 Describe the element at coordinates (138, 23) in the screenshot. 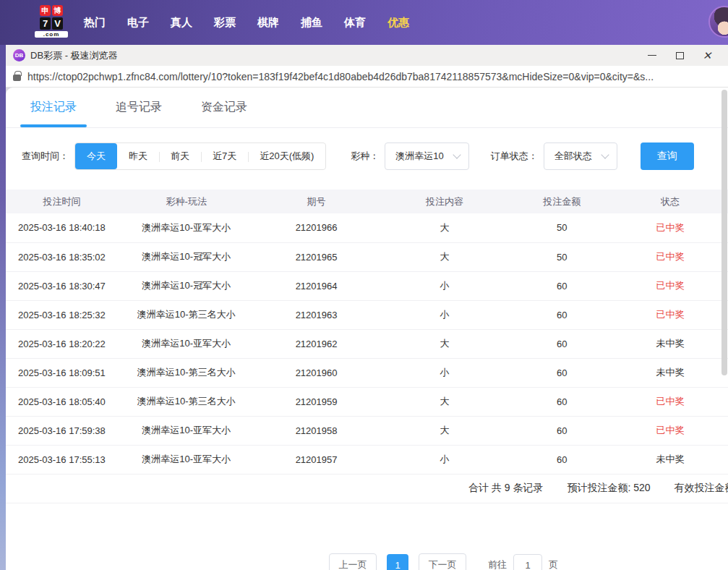

I see `site-menu-item: 电子` at that location.